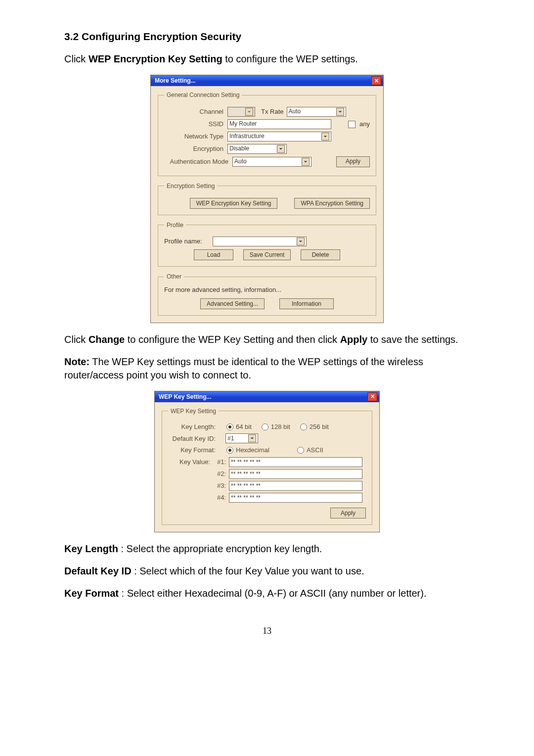 This screenshot has width=534, height=756. What do you see at coordinates (220, 462) in the screenshot?
I see `key-value-1-index: #1:` at bounding box center [220, 462].